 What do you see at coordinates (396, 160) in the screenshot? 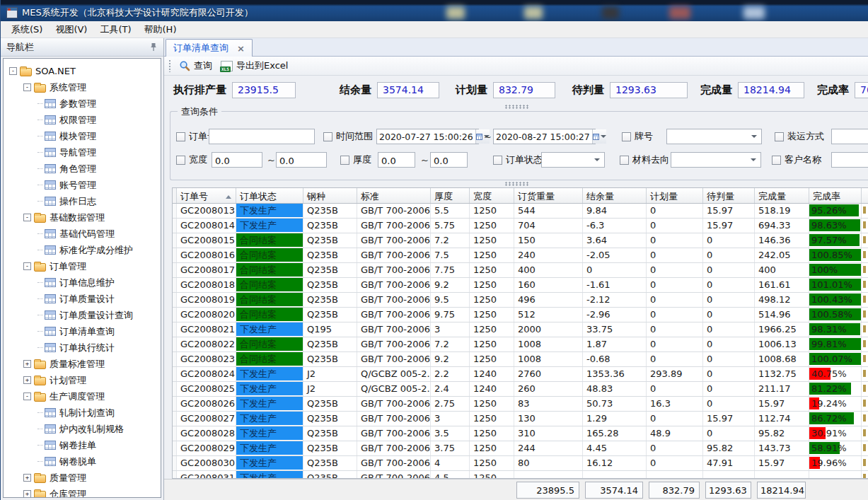
I see `thickness-from-input: 0.0` at bounding box center [396, 160].